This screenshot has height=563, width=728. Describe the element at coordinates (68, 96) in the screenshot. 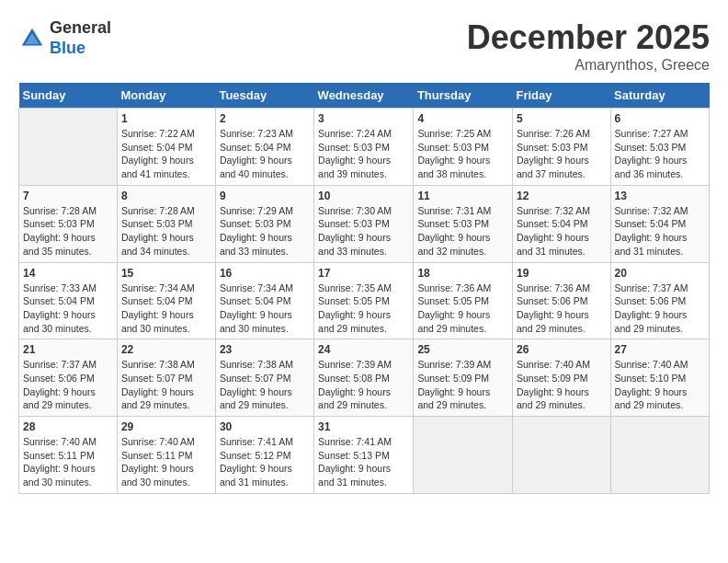

I see `header-day-sunday: Sunday` at that location.